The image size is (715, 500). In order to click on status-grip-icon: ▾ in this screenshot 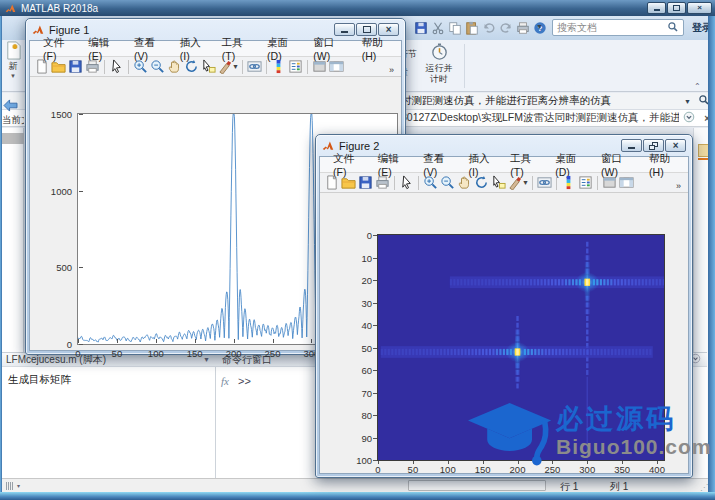, I will do `click(13, 486)`.